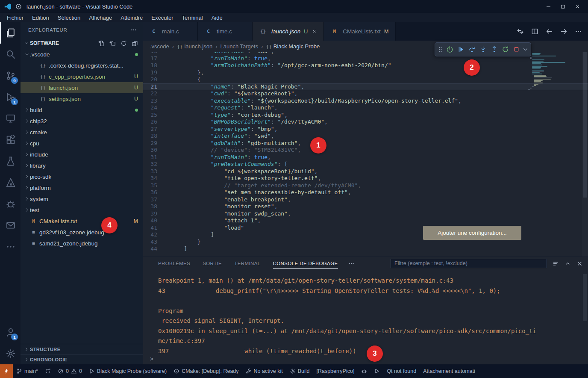 This screenshot has height=378, width=588. What do you see at coordinates (82, 199) in the screenshot?
I see `tree-item-system: system` at bounding box center [82, 199].